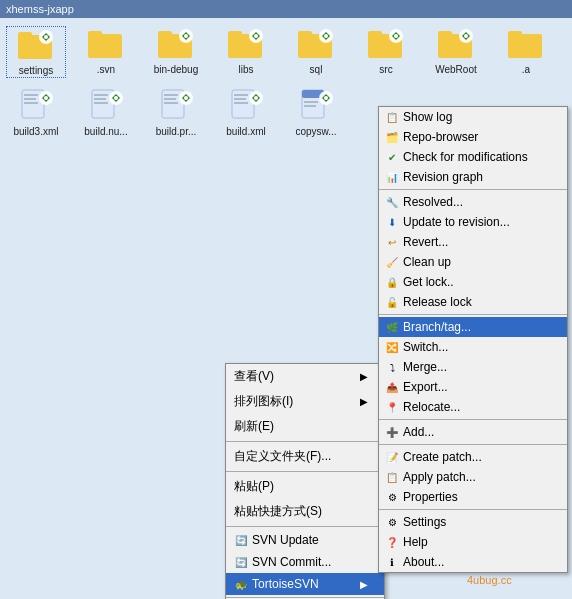 The image size is (572, 599). Describe the element at coordinates (473, 222) in the screenshot. I see `svn-update-revision: ⬇ Update to revision...` at that location.